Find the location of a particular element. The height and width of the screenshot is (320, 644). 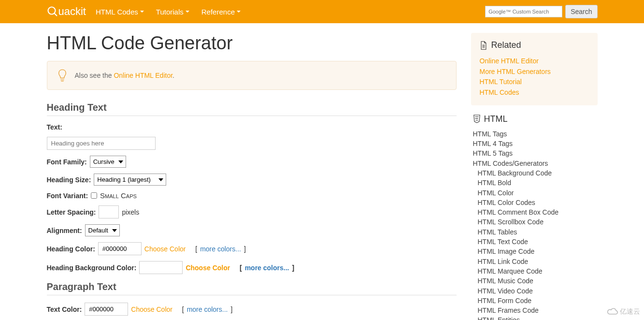

related-heading: Related is located at coordinates (534, 45).